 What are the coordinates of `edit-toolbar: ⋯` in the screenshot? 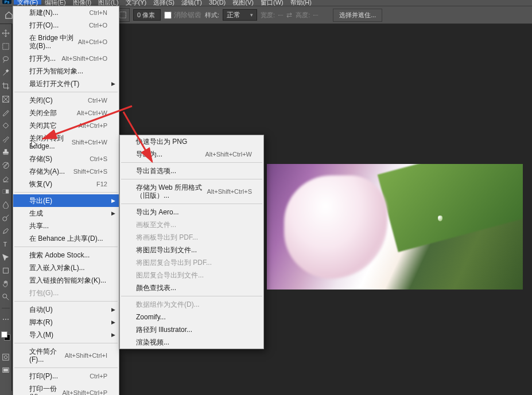 It's located at (6, 319).